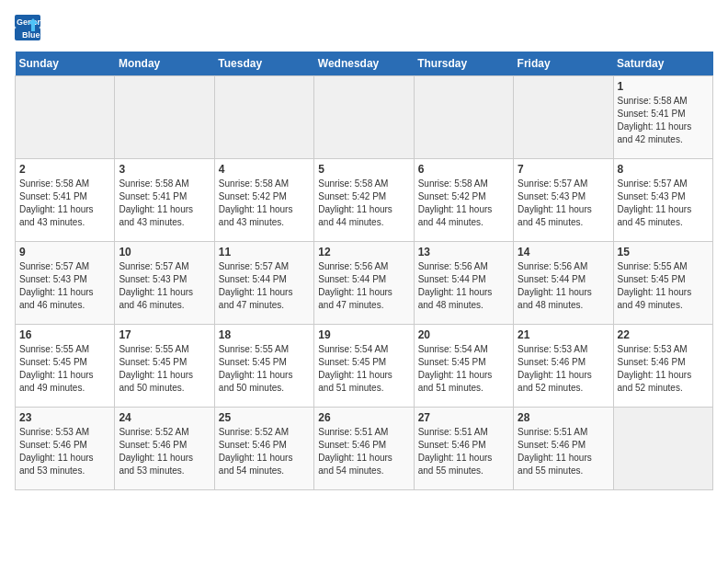  I want to click on calendar-cell: 14Sunrise: 5:56 AM Sunset: 5:44 PM Dayli…, so click(563, 283).